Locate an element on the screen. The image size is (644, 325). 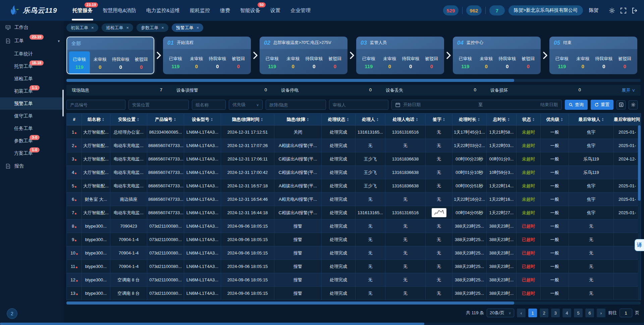
page-horizontal-scrollbar-thumb is located at coordinates (212, 324).